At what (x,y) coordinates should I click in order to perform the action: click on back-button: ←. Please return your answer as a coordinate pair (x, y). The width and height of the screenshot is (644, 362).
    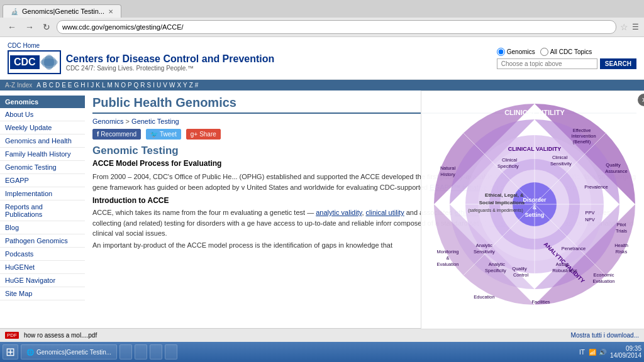
    Looking at the image, I should click on (12, 27).